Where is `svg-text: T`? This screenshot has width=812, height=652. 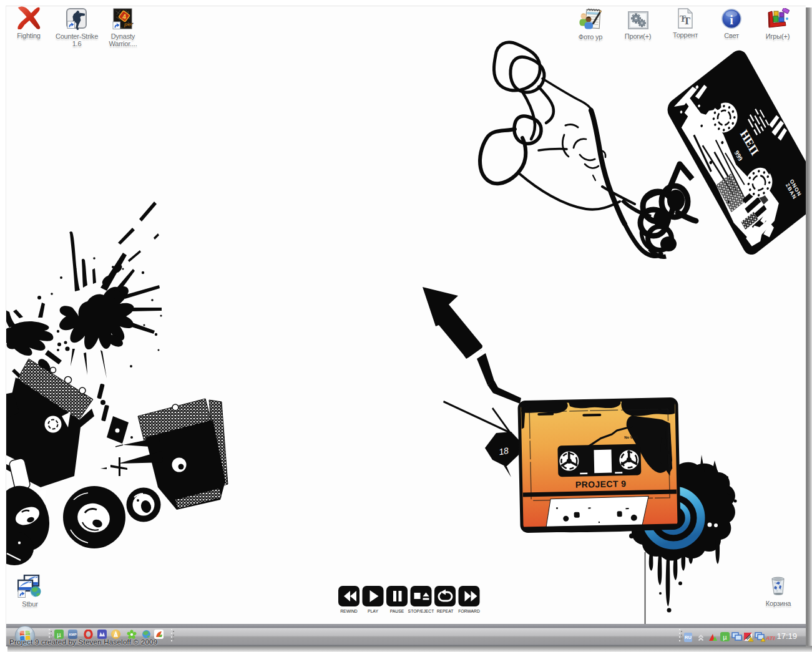 svg-text: T is located at coordinates (687, 21).